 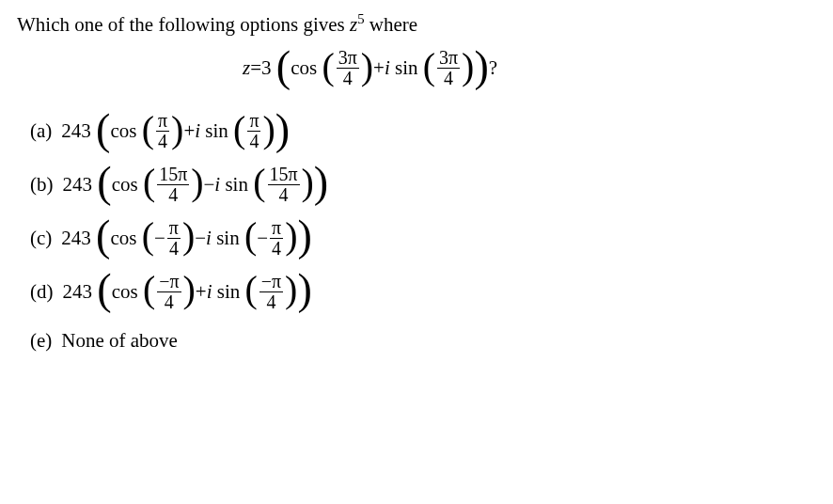 What do you see at coordinates (123, 132) in the screenshot?
I see `opt-a-cos: cos` at bounding box center [123, 132].